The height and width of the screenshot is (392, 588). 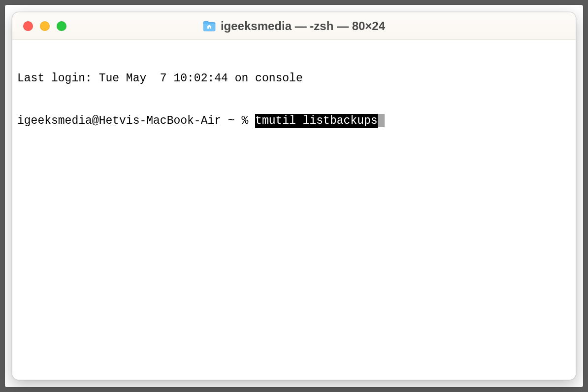 What do you see at coordinates (294, 26) in the screenshot?
I see `window-titlebar: igeeksmedia — -zsh — 80×24` at bounding box center [294, 26].